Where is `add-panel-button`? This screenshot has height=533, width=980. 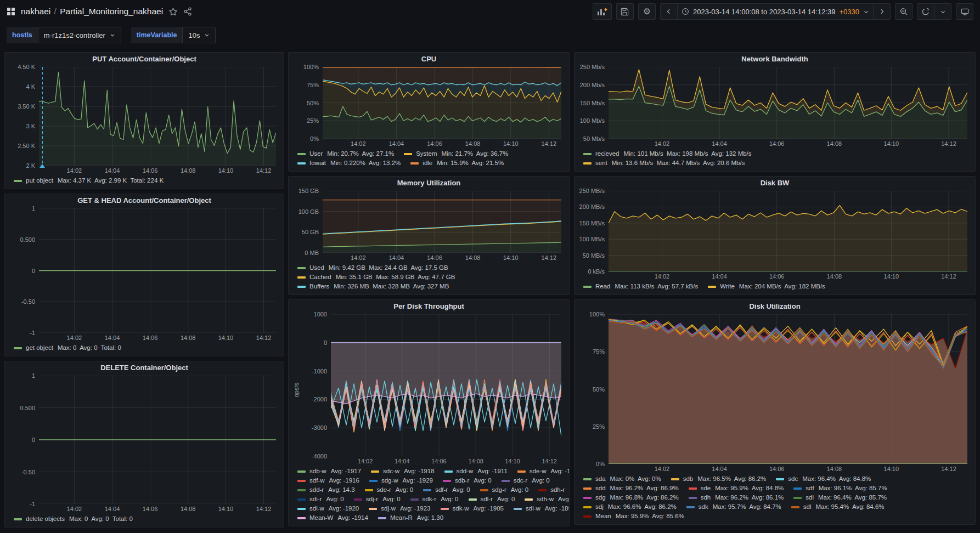
add-panel-button is located at coordinates (602, 12).